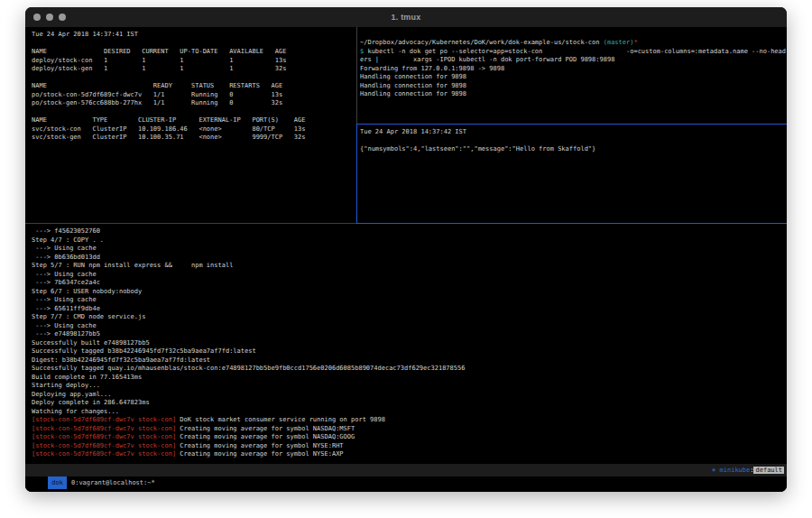  Describe the element at coordinates (572, 224) in the screenshot. I see `pane-border-horizontal-active-bottom` at that location.